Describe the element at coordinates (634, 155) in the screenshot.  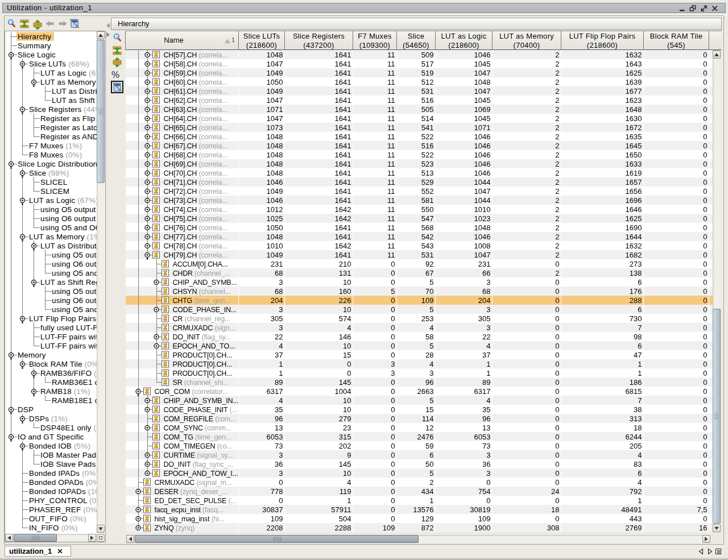
I see `svg-text: 1650` at that location.